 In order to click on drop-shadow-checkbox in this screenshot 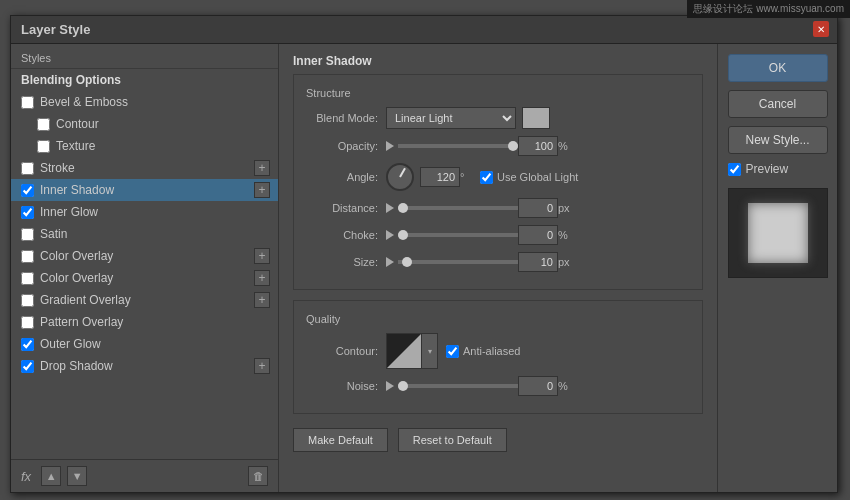, I will do `click(28, 366)`.